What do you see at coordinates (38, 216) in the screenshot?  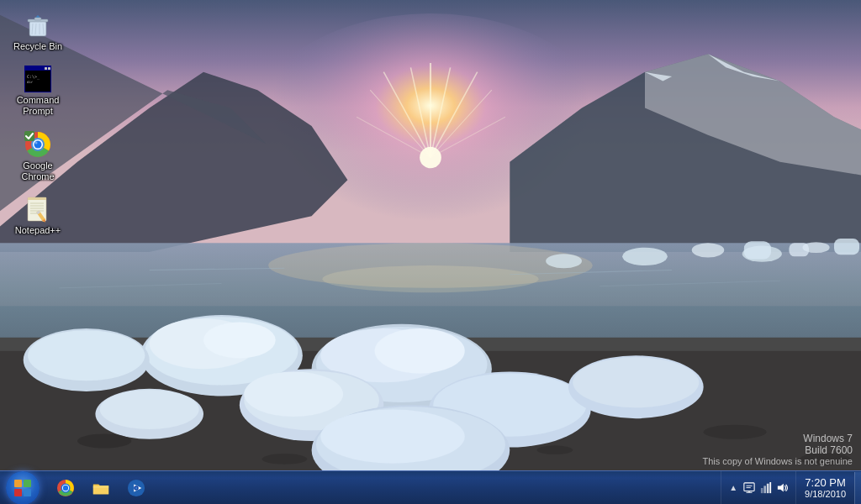 I see `notepad-plus-icon: Notepad++` at bounding box center [38, 216].